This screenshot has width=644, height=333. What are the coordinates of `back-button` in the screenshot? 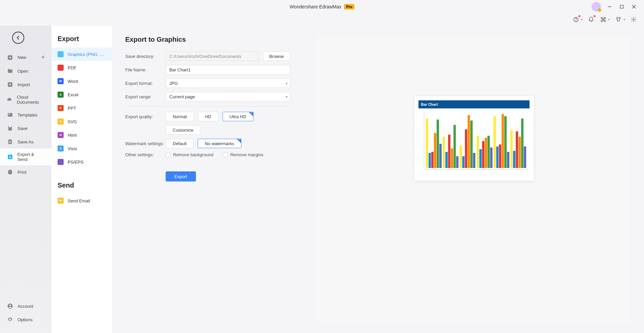 It's located at (18, 38).